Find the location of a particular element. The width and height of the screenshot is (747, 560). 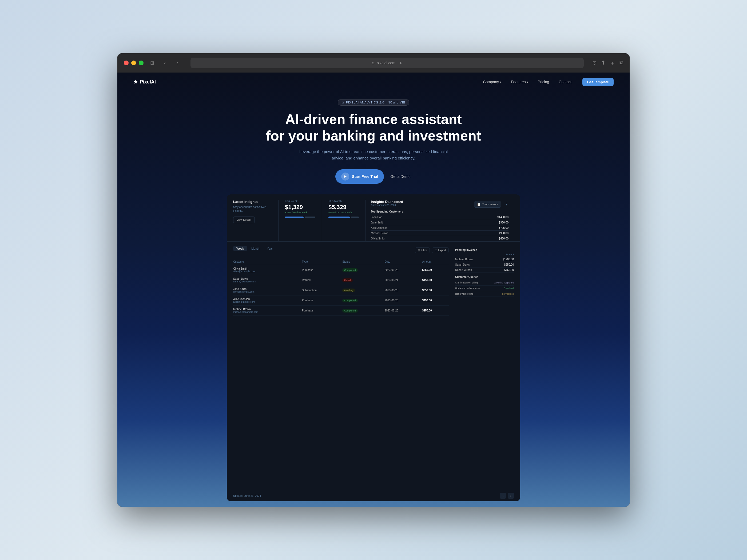

this-week-bar-fill is located at coordinates (294, 217).